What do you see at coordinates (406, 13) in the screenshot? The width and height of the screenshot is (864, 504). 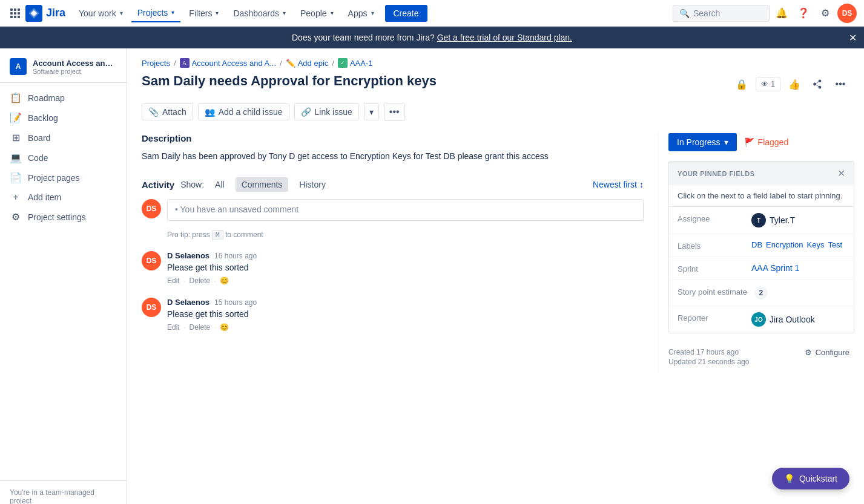 I see `create-button: Create` at bounding box center [406, 13].